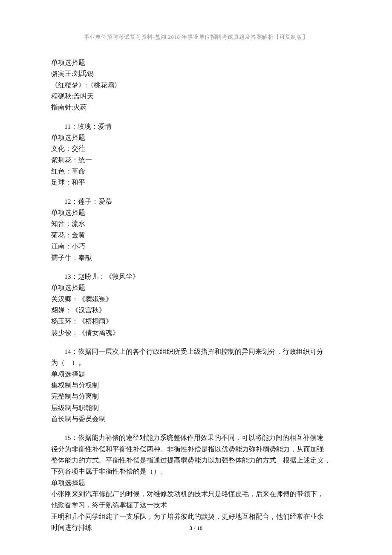 This screenshot has height=555, width=392. Describe the element at coordinates (196, 471) in the screenshot. I see `text-line: 下列各项中属于非衡性补偿的是（）。` at that location.